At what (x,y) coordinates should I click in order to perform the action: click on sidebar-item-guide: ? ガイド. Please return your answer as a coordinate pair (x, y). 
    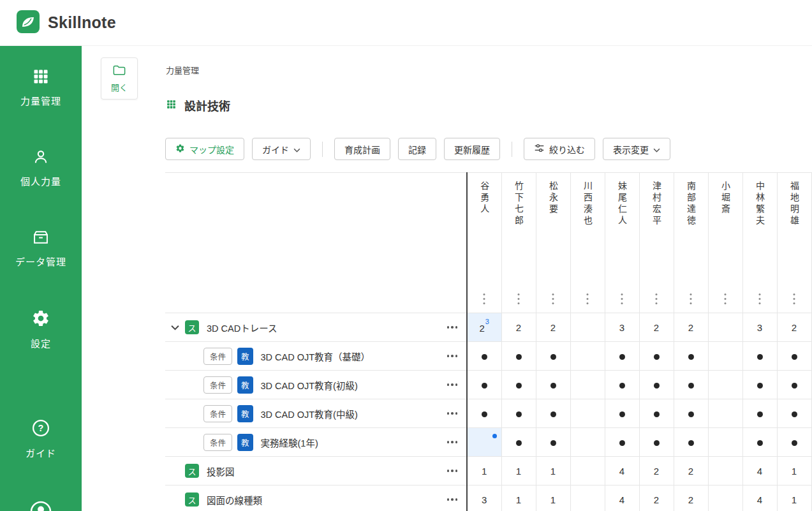
    Looking at the image, I should click on (41, 439).